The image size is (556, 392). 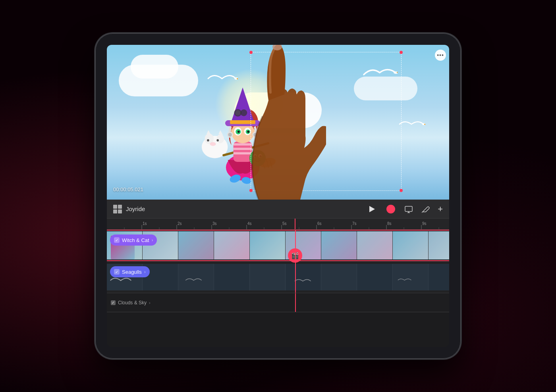 What do you see at coordinates (411, 124) in the screenshot?
I see `seagull-right` at bounding box center [411, 124].